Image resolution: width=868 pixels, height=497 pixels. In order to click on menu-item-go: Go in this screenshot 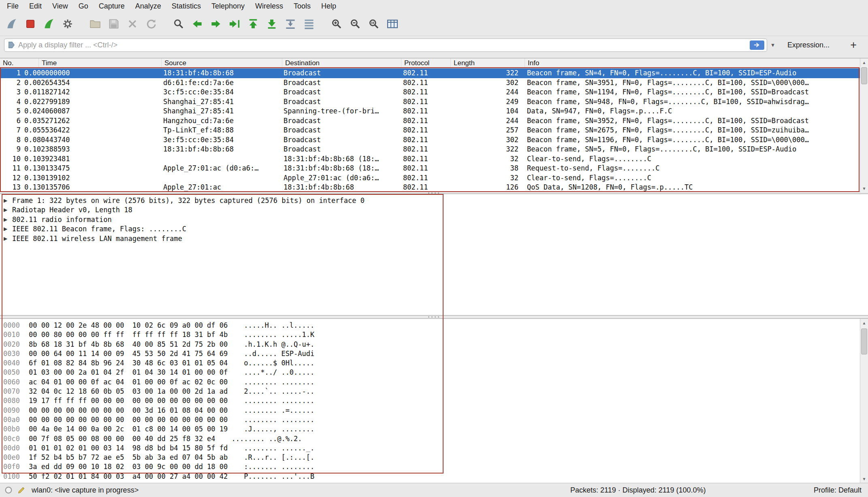, I will do `click(83, 6)`.